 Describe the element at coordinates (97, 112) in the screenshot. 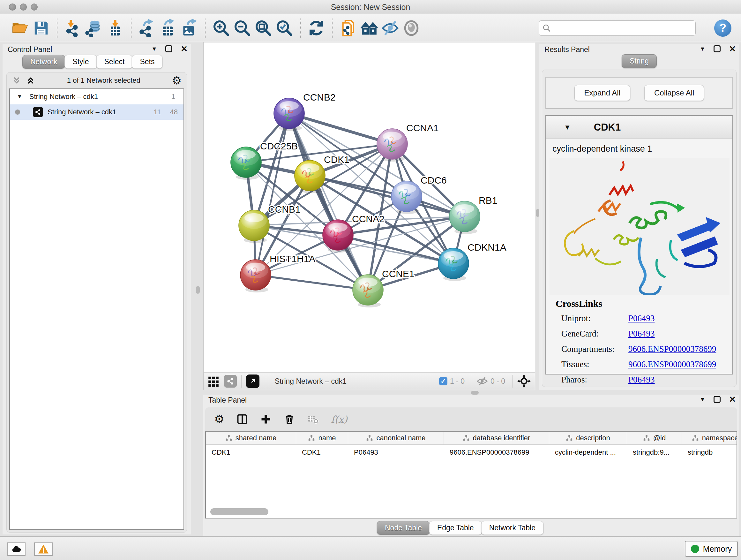

I see `network-row: String Network – cdk1 11 48` at that location.